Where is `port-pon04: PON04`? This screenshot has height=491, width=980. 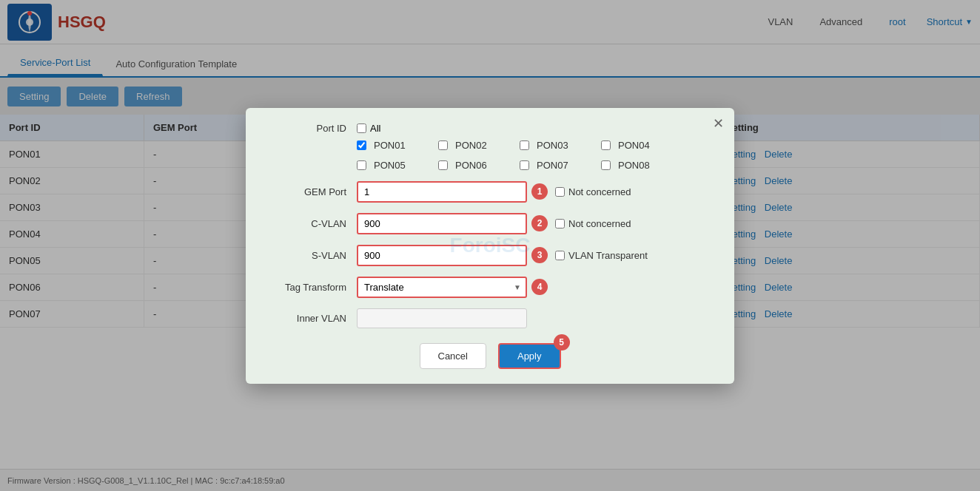
port-pon04: PON04 is located at coordinates (642, 145).